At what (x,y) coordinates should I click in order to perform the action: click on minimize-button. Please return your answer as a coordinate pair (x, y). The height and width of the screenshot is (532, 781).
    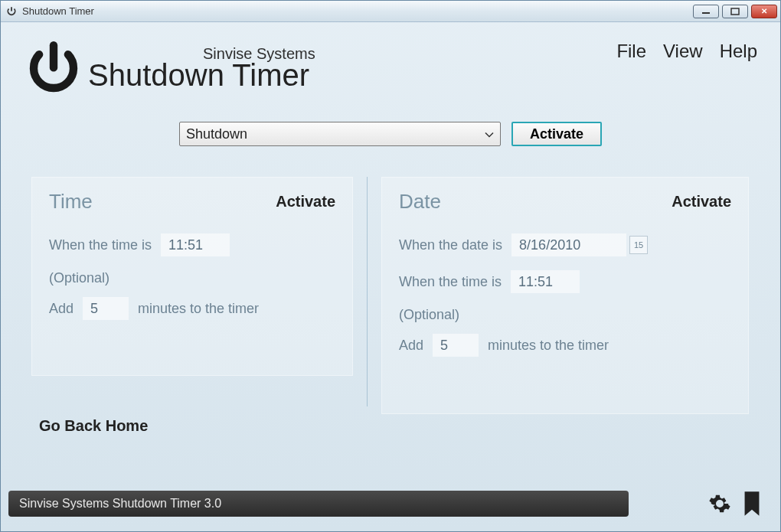
    Looking at the image, I should click on (706, 11).